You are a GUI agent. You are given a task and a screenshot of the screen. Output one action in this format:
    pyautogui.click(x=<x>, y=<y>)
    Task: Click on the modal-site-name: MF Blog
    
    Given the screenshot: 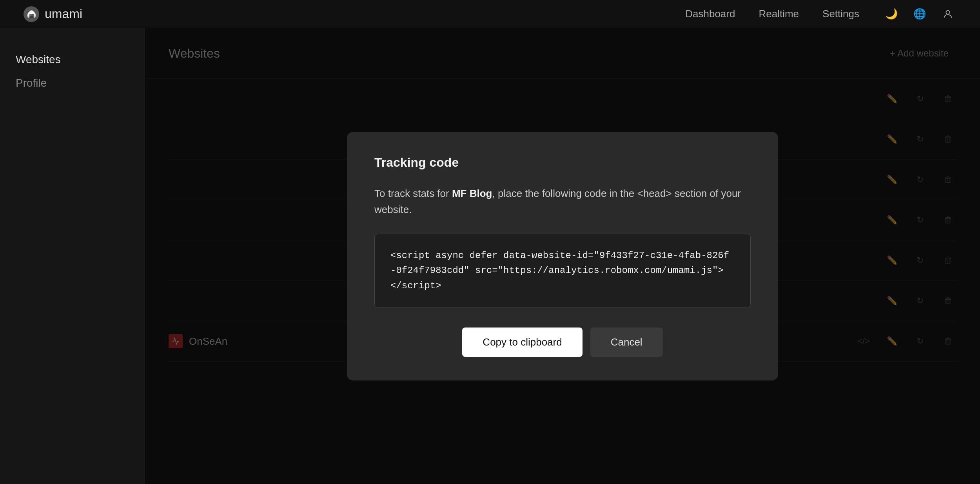 What is the action you would take?
    pyautogui.click(x=472, y=193)
    